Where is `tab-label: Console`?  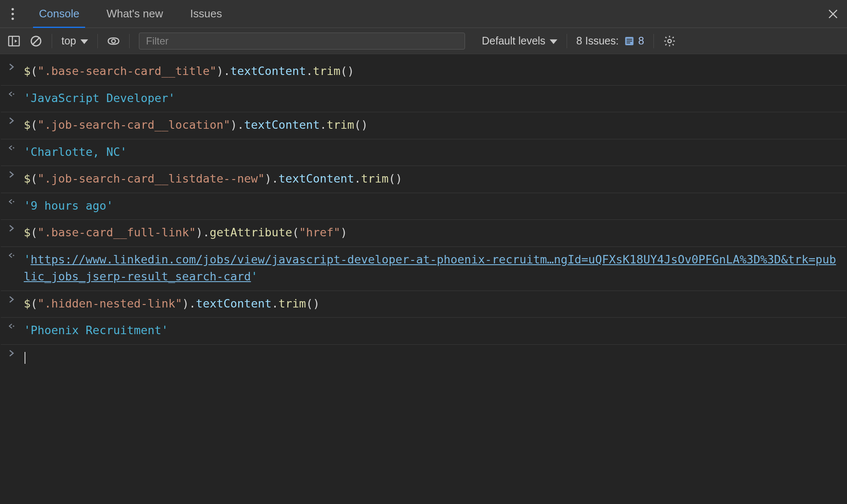 tab-label: Console is located at coordinates (59, 14).